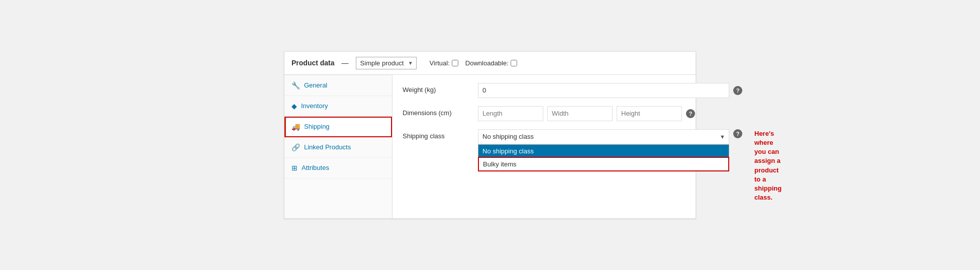 Image resolution: width=980 pixels, height=270 pixels. Describe the element at coordinates (592, 91) in the screenshot. I see `weight-row: Weight (kg) ?` at that location.